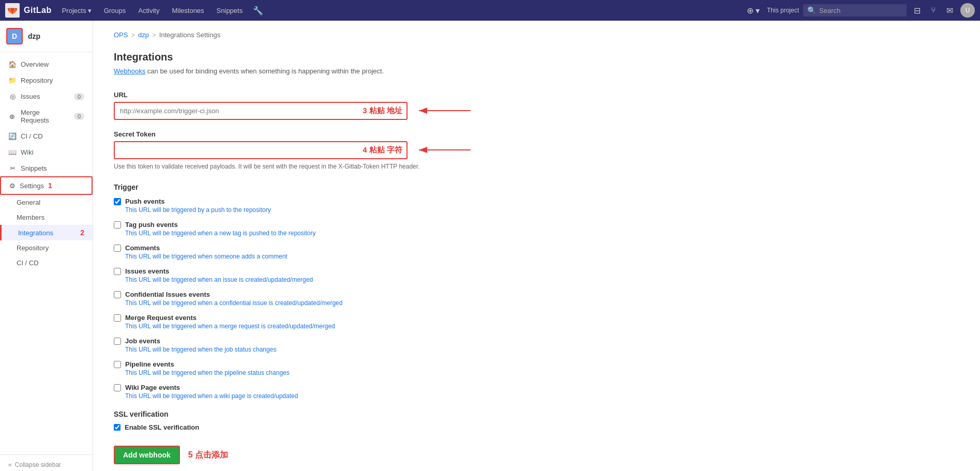  What do you see at coordinates (490, 10) in the screenshot?
I see `navbar: GitLab Projects ▾ Groups Activity Milest…` at bounding box center [490, 10].